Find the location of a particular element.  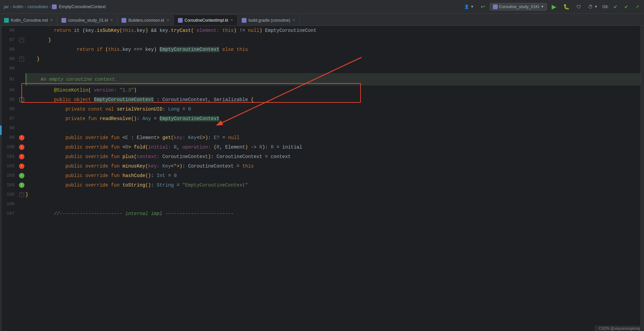

fold-105: − is located at coordinates (22, 195).